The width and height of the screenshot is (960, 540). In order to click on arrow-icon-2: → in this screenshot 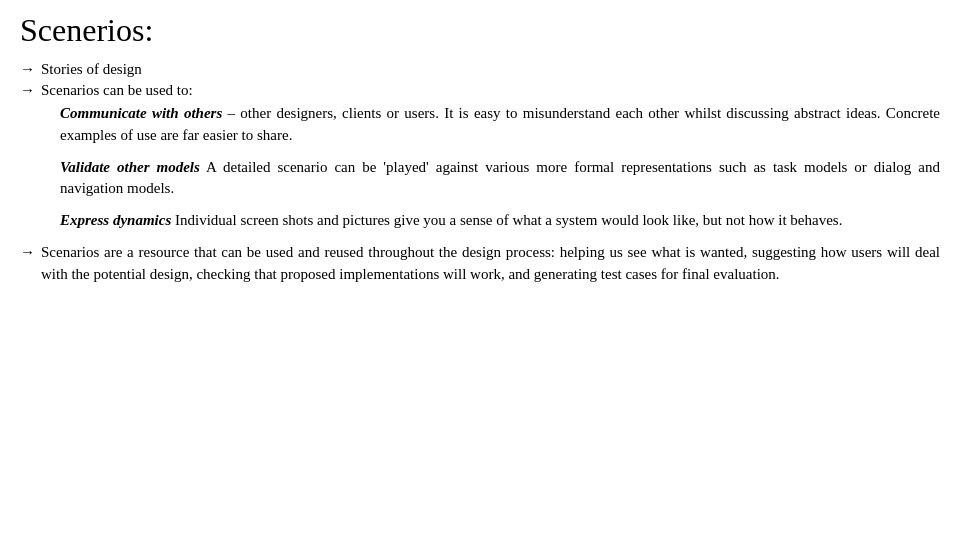, I will do `click(28, 90)`.